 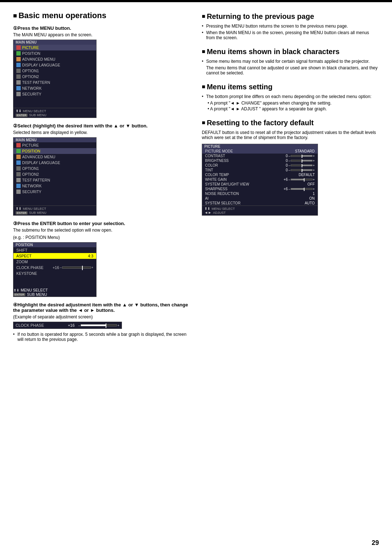 What do you see at coordinates (209, 170) in the screenshot?
I see `pm-name: TINT` at bounding box center [209, 170].